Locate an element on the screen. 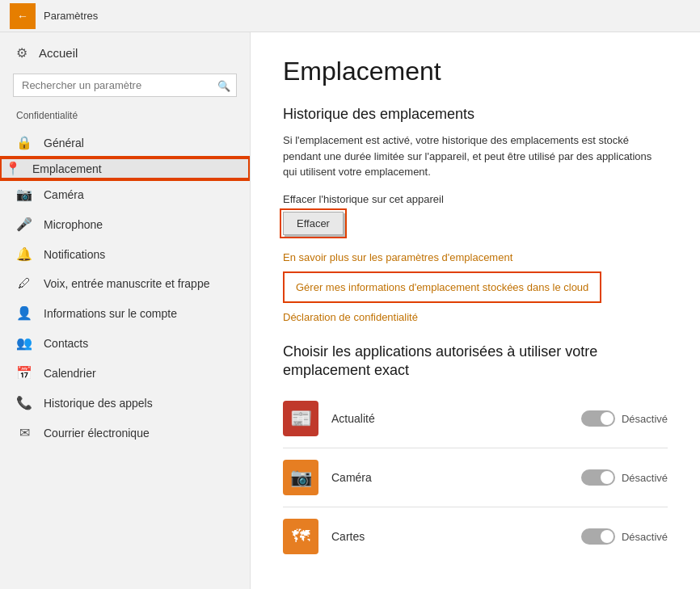  sidebar-item-label-courrier: Courrier électronique is located at coordinates (97, 433).